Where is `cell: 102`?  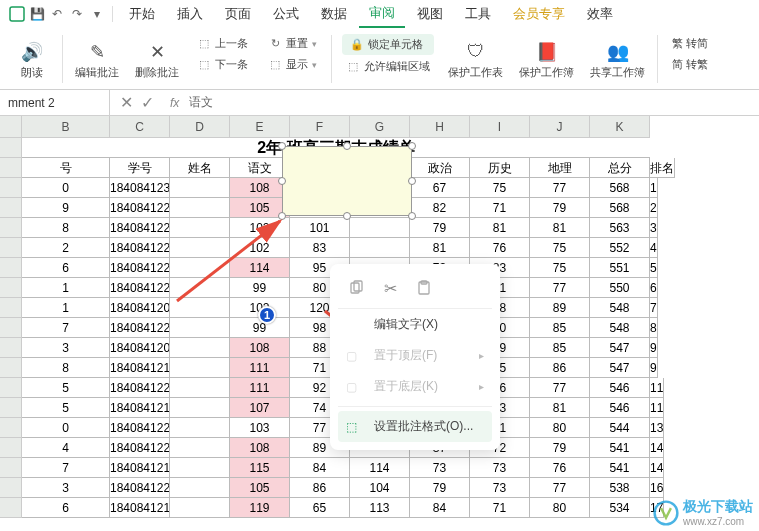
cell: 102 is located at coordinates (260, 248).